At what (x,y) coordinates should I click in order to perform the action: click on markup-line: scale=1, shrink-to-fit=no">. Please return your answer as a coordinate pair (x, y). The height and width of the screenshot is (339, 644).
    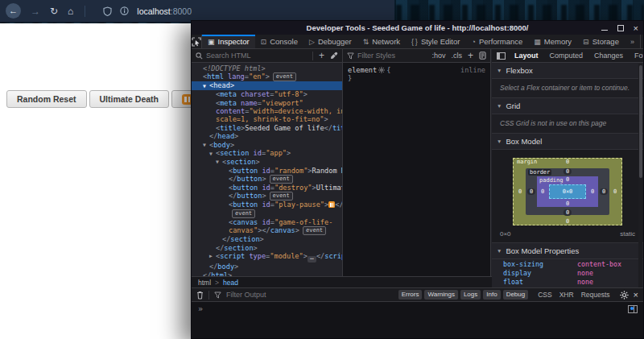
    Looking at the image, I should click on (267, 119).